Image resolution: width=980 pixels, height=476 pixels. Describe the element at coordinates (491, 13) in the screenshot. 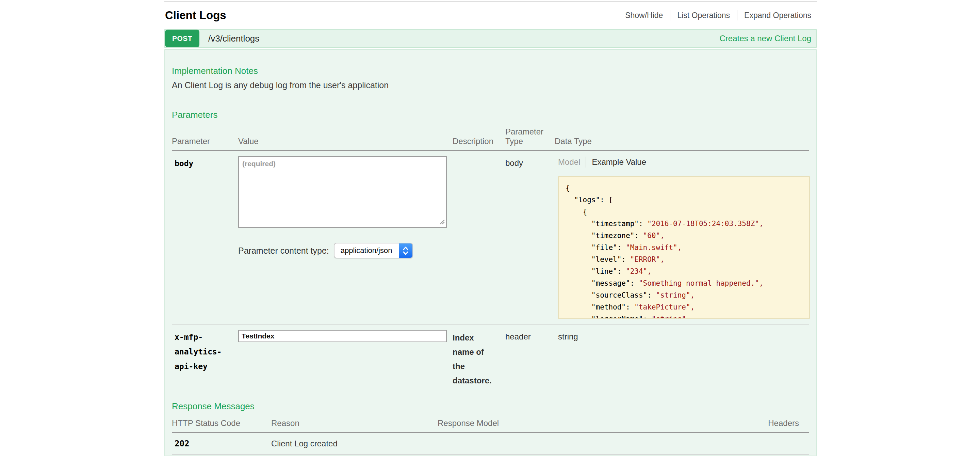

I see `resource-header: Client Logs Show/Hide List Operations Ex…` at that location.